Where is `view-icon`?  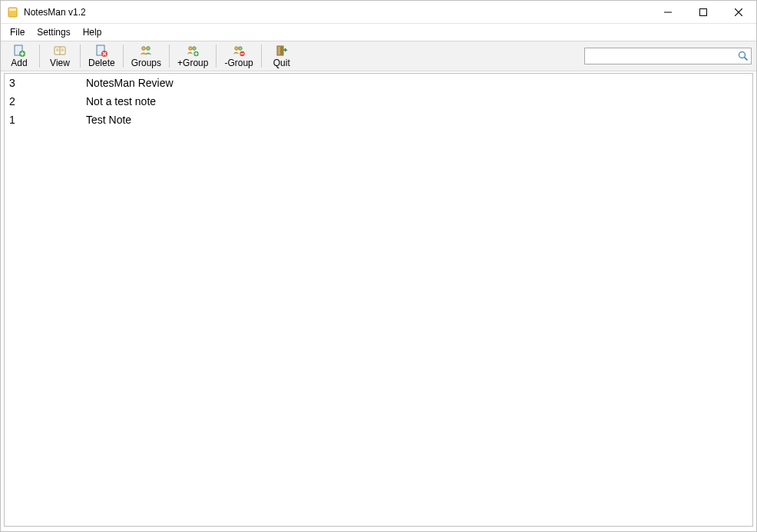 view-icon is located at coordinates (60, 51).